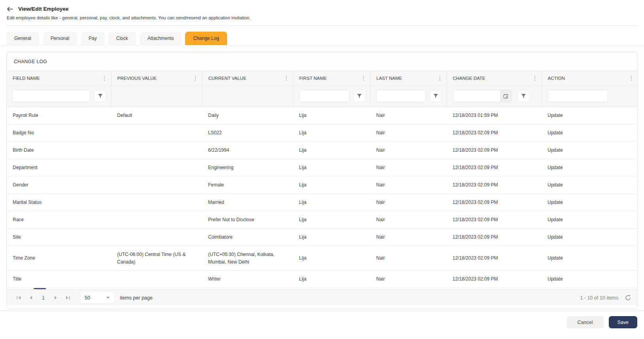  I want to click on cell-current-value: LS022, so click(248, 133).